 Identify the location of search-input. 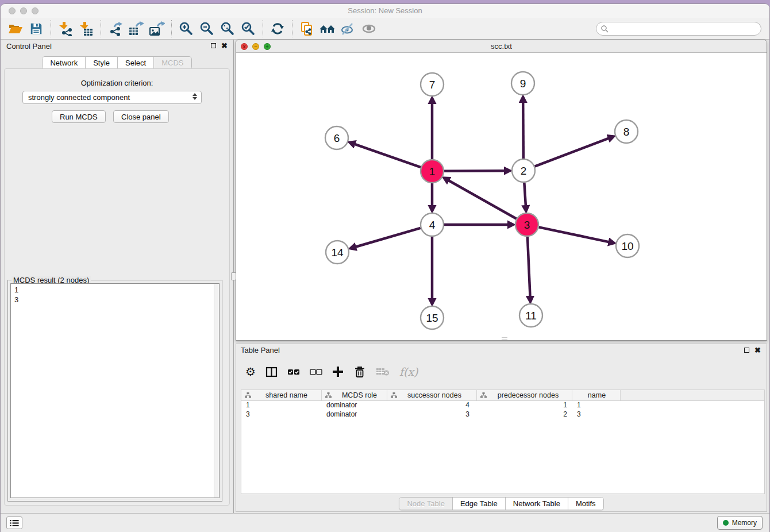
(685, 29).